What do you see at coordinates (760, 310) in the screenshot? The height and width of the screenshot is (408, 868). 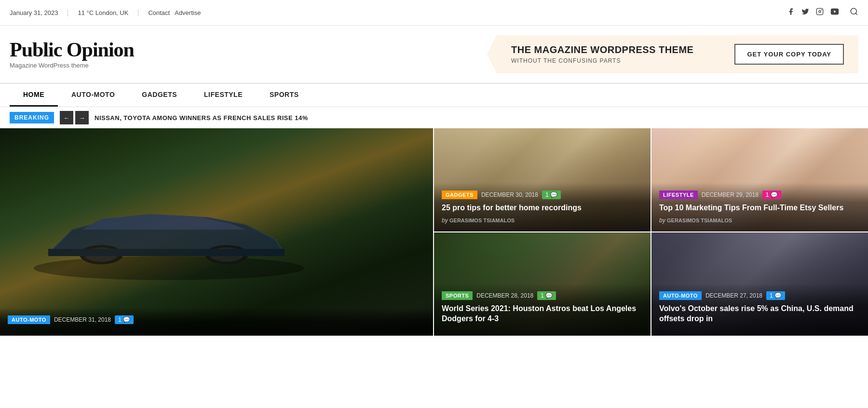 I see `card-overlay-volvo: AUTO-MOTO DECEMBER 27, 2018 1 💬 Volvo's …` at bounding box center [760, 310].